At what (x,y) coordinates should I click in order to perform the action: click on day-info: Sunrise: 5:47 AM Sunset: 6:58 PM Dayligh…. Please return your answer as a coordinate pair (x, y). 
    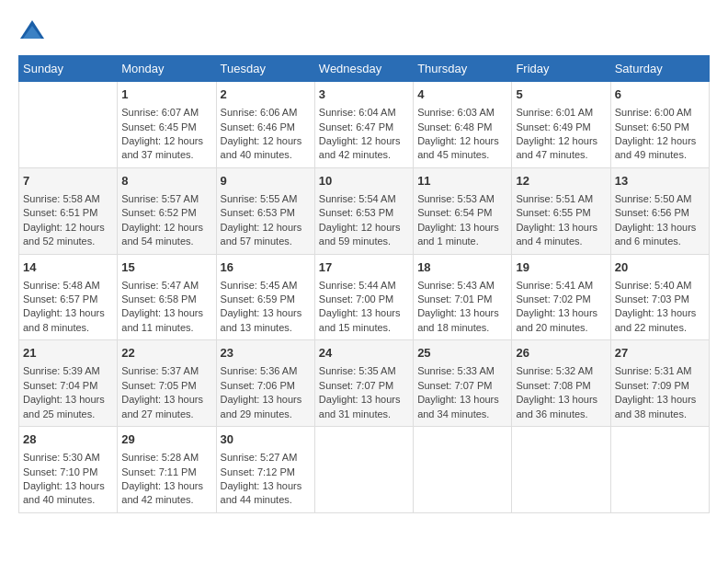
    Looking at the image, I should click on (166, 307).